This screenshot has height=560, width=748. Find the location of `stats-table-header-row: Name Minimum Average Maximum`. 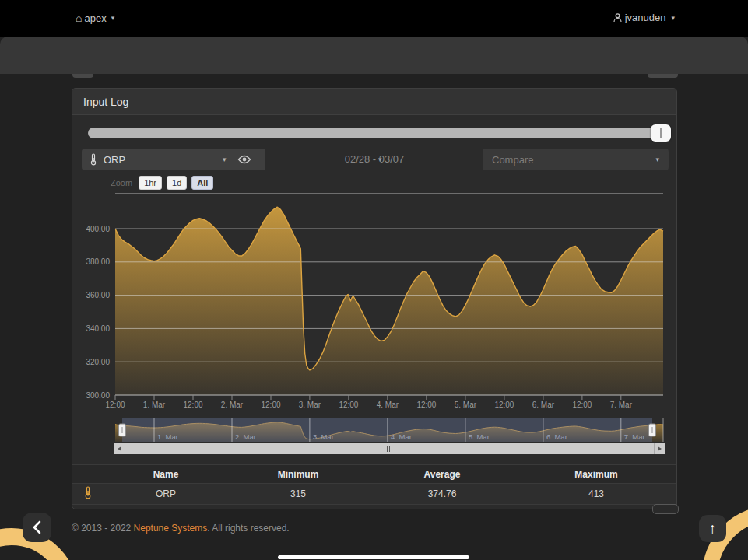

stats-table-header-row: Name Minimum Average Maximum is located at coordinates (374, 474).